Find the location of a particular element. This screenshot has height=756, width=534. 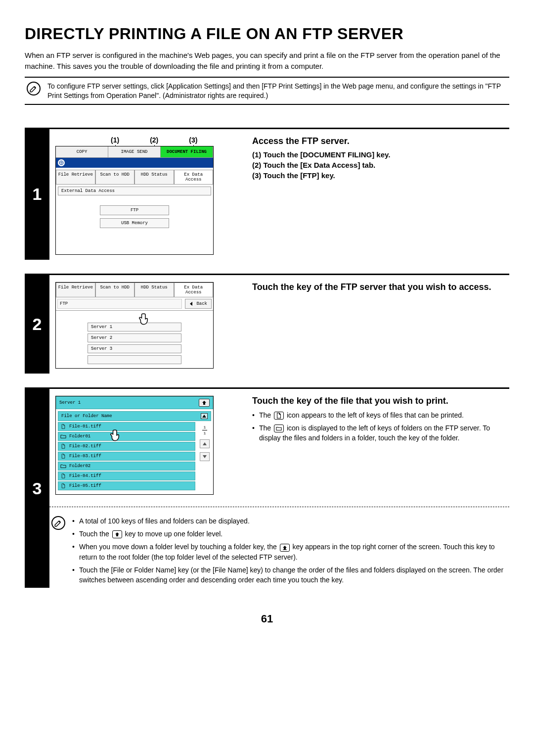

text-fragment: icon appears to the left of keys of file… is located at coordinates (375, 415).